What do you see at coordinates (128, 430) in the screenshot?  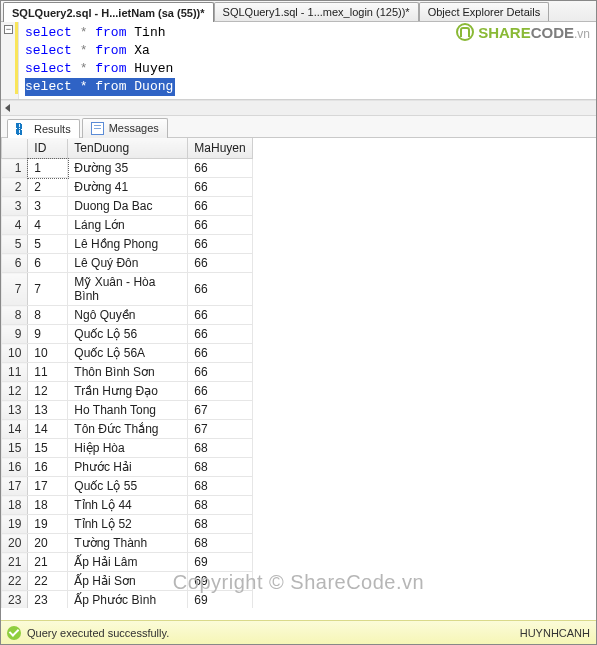 I see `table-row: 1414Tôn Đức Thắng67` at bounding box center [128, 430].